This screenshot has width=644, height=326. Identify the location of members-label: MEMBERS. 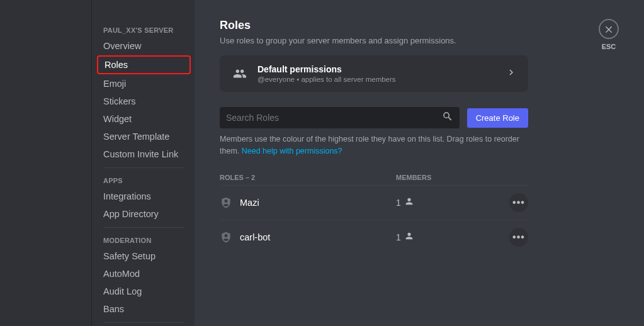
(462, 177).